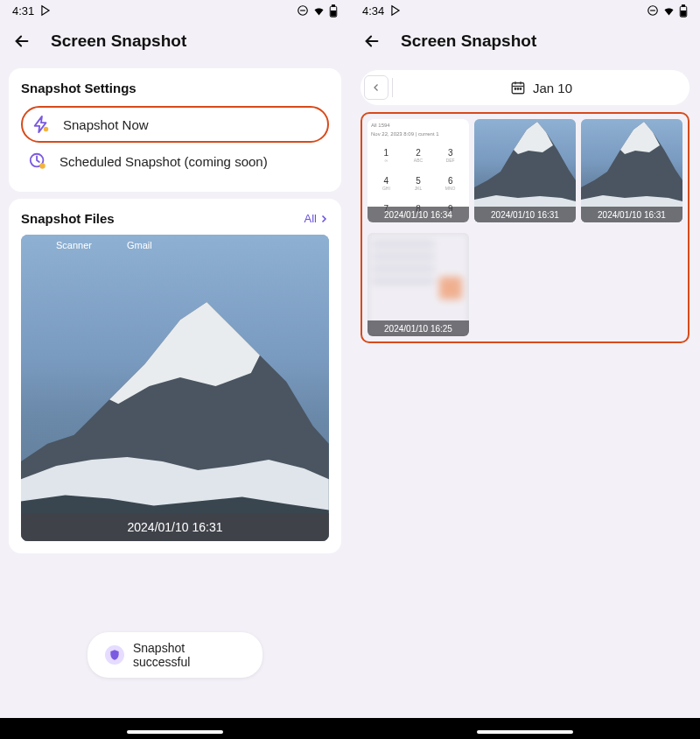  What do you see at coordinates (175, 124) in the screenshot?
I see `snapshot-now-row: Snapshot Now` at bounding box center [175, 124].